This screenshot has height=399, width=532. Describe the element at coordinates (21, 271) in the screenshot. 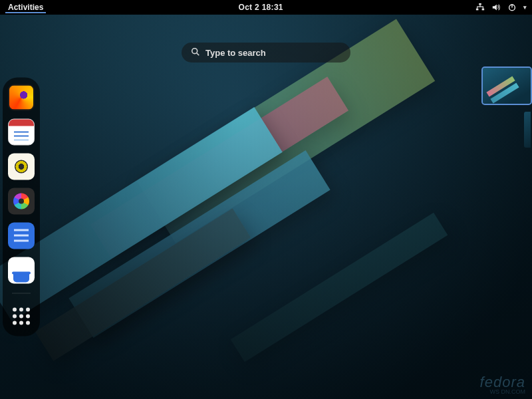

I see `app-software` at that location.